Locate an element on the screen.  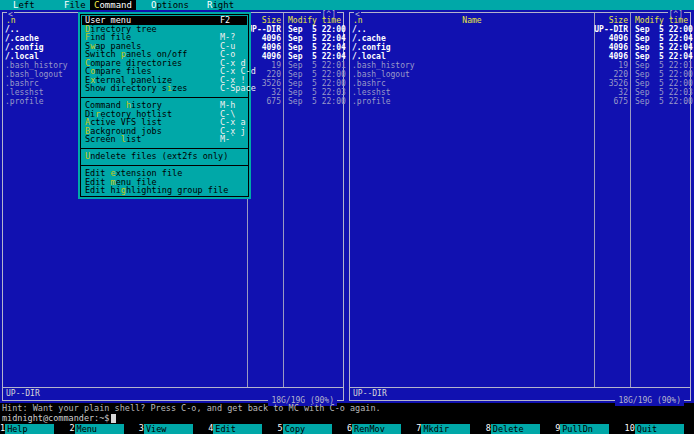
fkey-3-view: 3View is located at coordinates (174, 428).